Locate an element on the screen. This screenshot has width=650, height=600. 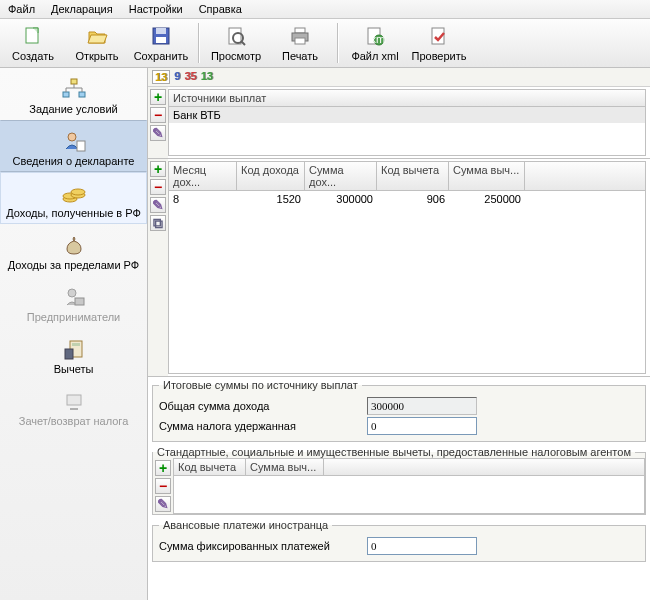
tax-withheld-label: Сумма налога удержанная is located at coordinates (259, 426).